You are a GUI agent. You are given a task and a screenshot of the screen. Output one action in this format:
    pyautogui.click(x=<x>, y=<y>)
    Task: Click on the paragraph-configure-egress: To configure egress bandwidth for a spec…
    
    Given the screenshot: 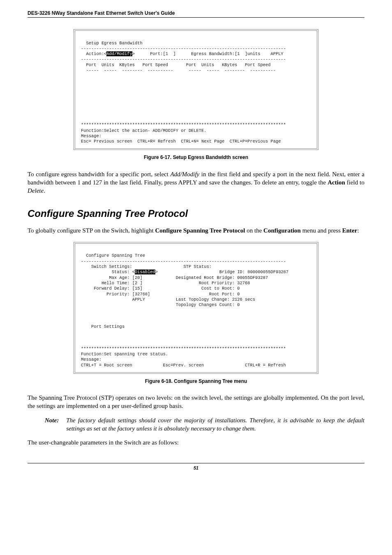 What is the action you would take?
    pyautogui.click(x=196, y=182)
    